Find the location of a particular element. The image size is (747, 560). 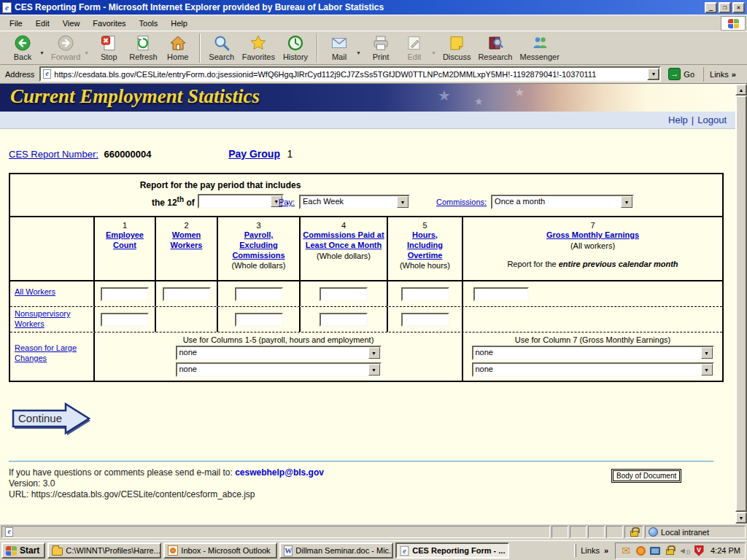

all-workers-hours-input is located at coordinates (425, 295).